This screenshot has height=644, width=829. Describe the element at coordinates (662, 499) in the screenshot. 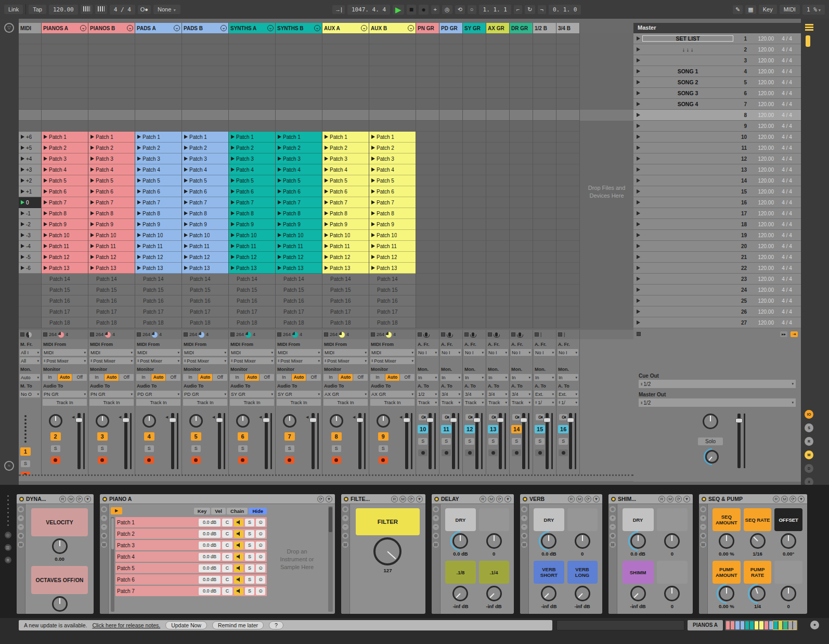

I see `r-icon: R` at that location.